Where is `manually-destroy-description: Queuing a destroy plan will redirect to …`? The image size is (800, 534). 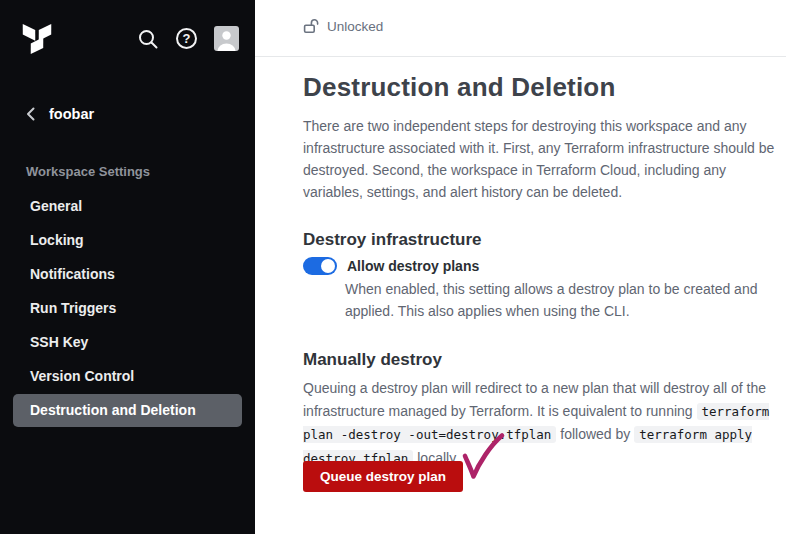
manually-destroy-description: Queuing a destroy plan will redirect to … is located at coordinates (552, 424).